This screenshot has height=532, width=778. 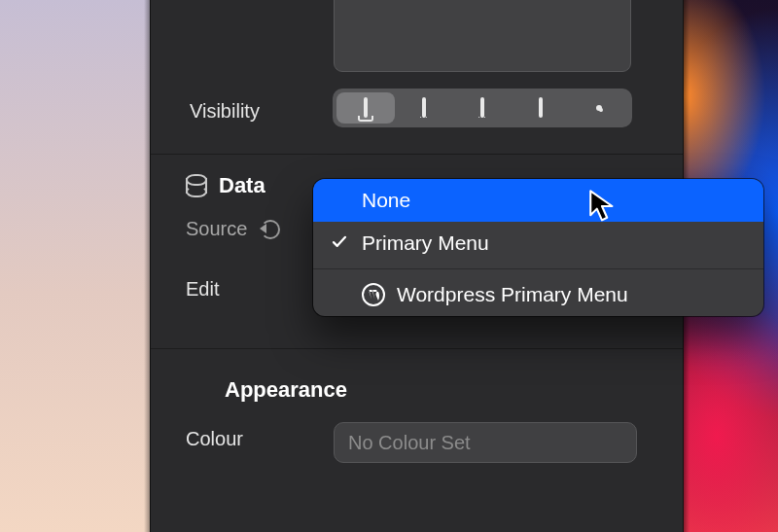 What do you see at coordinates (482, 36) in the screenshot?
I see `text-area` at bounding box center [482, 36].